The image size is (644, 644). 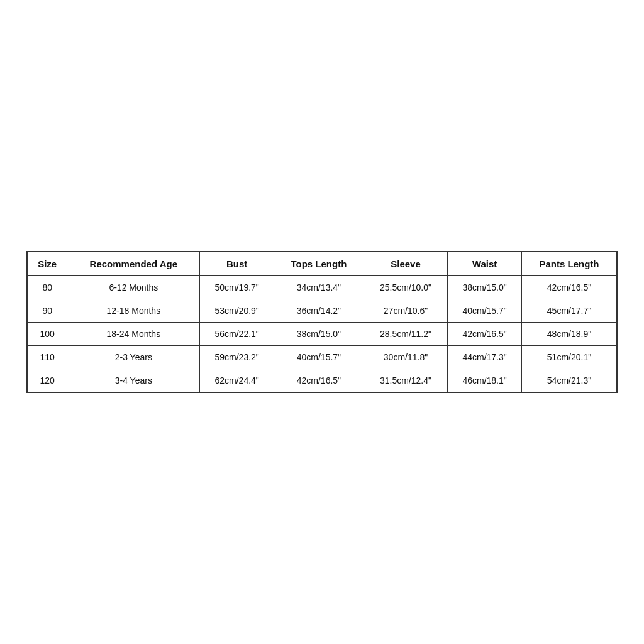 What do you see at coordinates (322, 311) in the screenshot?
I see `table-row: 9012-18 Months53cm/20.9"36cm/14.2"27cm/1…` at bounding box center [322, 311].